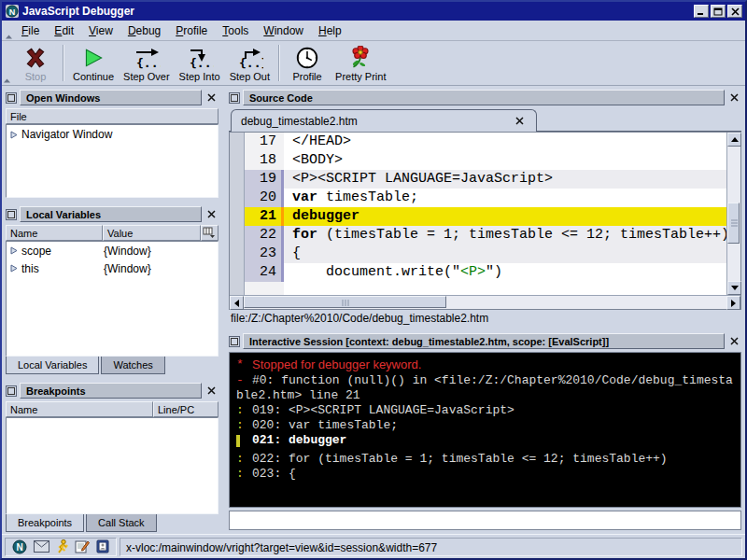  What do you see at coordinates (331, 31) in the screenshot?
I see `menu-help: Help` at bounding box center [331, 31].